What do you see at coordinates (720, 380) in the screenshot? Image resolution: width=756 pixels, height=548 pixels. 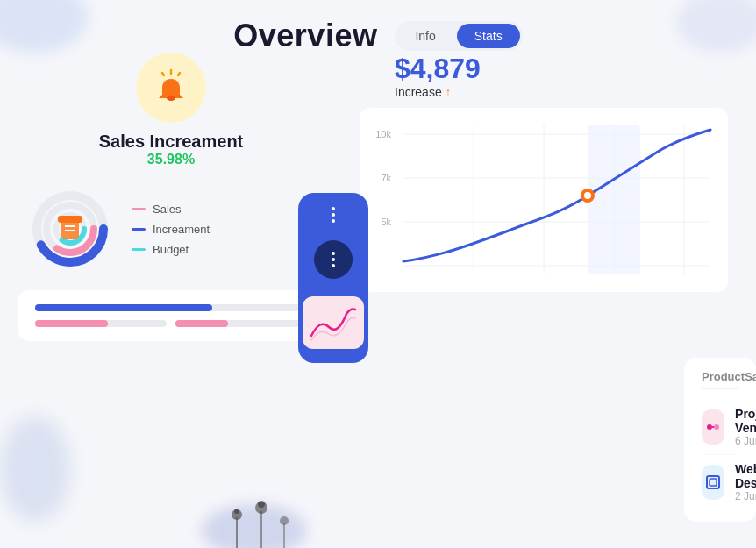 I see `table-header: Product Sales` at bounding box center [720, 380].